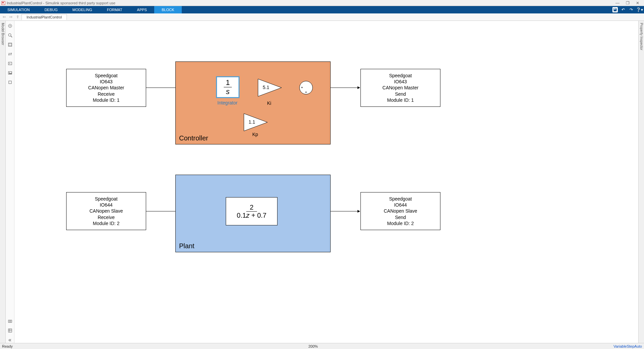  I want to click on status-zoom: 200%, so click(313, 346).